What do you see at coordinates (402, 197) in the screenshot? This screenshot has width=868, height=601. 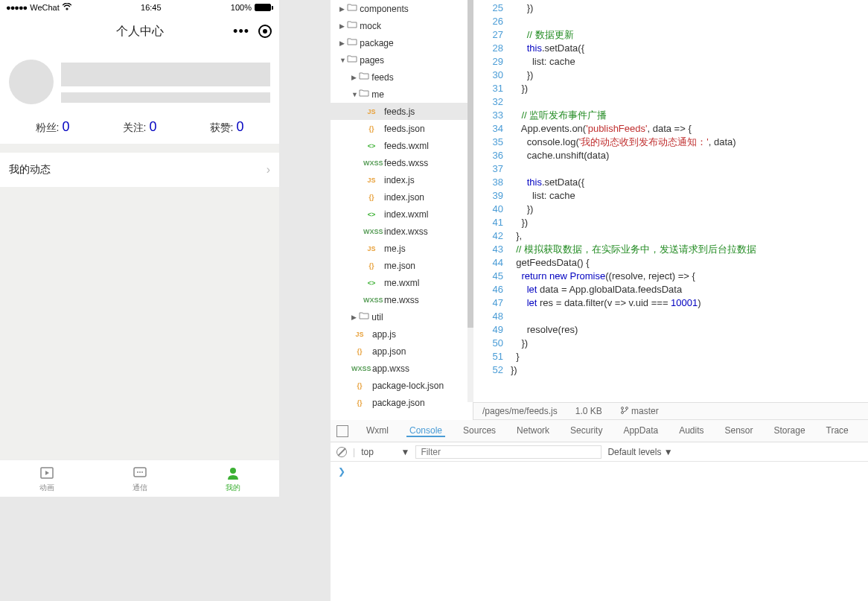 I see `file-index.json: {}index.json` at bounding box center [402, 197].